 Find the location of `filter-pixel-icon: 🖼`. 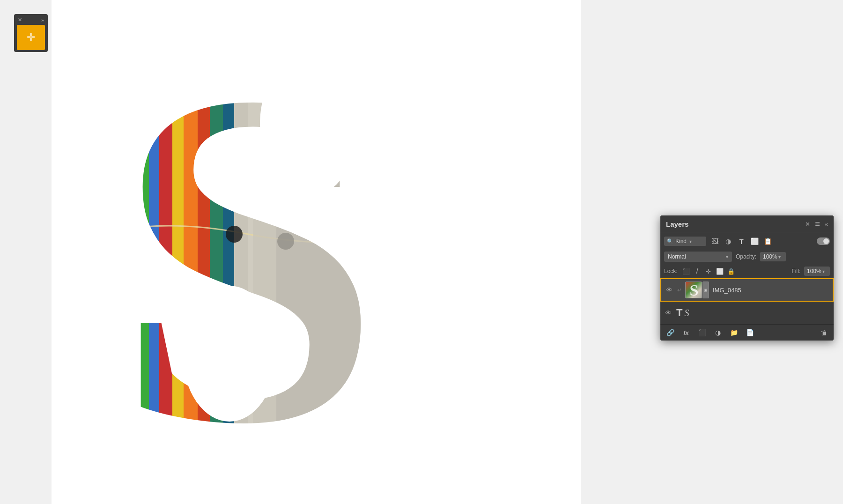

filter-pixel-icon: 🖼 is located at coordinates (715, 241).